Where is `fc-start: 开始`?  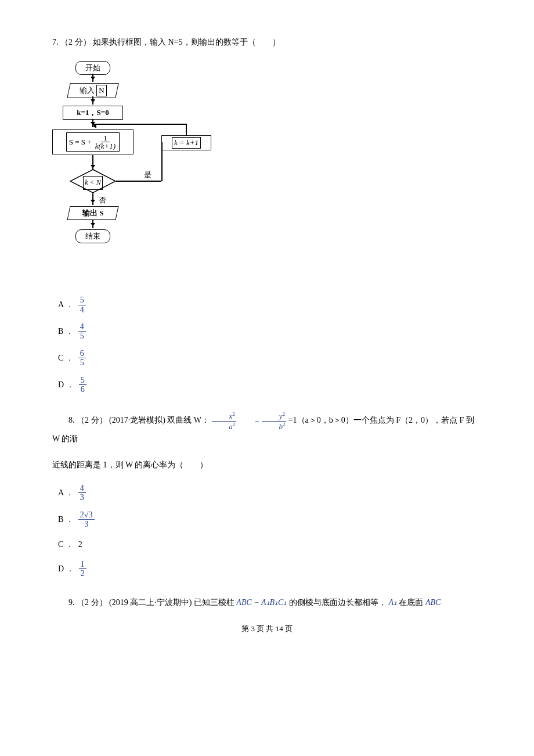
fc-start: 开始 is located at coordinates (93, 68).